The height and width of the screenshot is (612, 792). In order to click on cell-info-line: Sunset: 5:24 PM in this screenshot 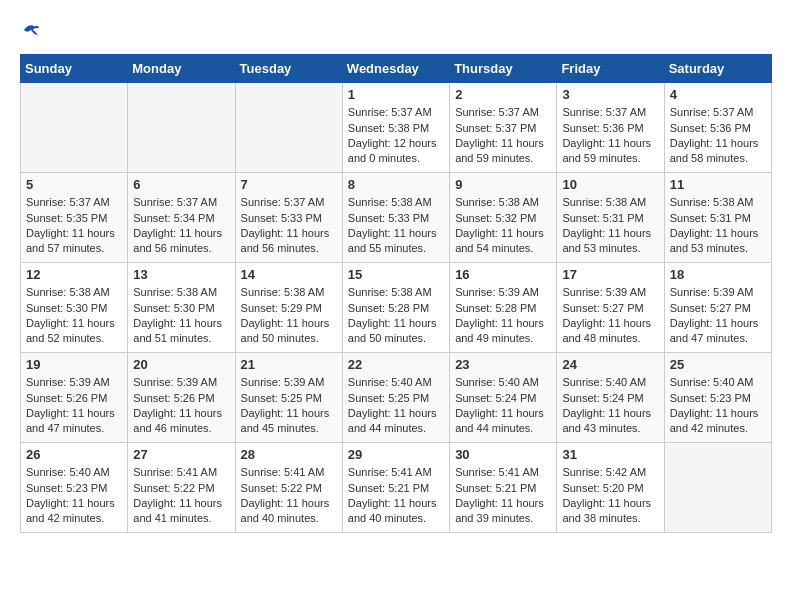, I will do `click(610, 398)`.